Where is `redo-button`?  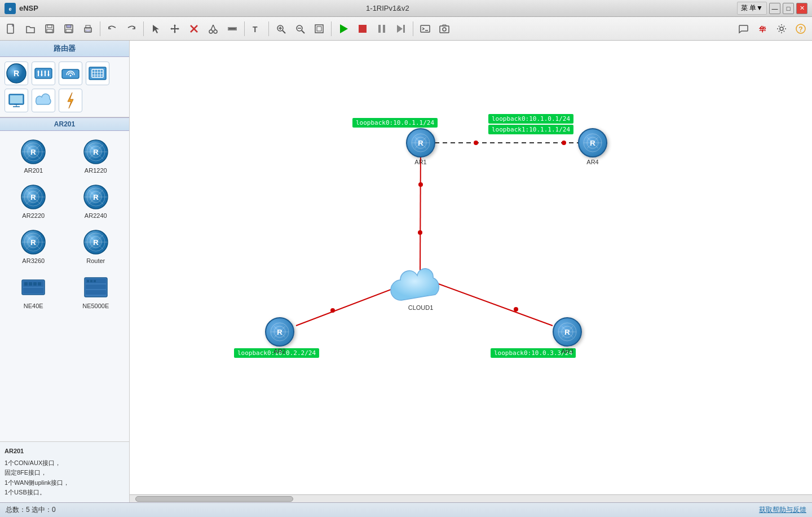
redo-button is located at coordinates (131, 29).